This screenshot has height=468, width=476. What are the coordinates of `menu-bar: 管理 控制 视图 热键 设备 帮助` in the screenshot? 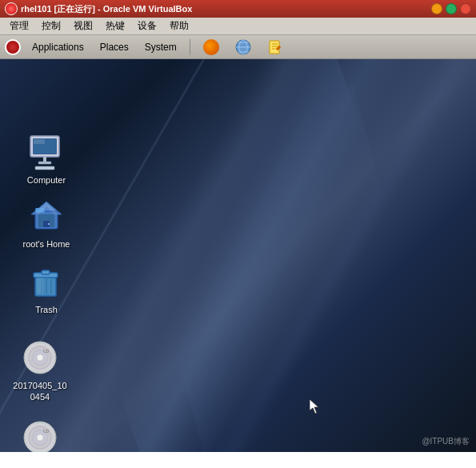 It's located at (238, 26).